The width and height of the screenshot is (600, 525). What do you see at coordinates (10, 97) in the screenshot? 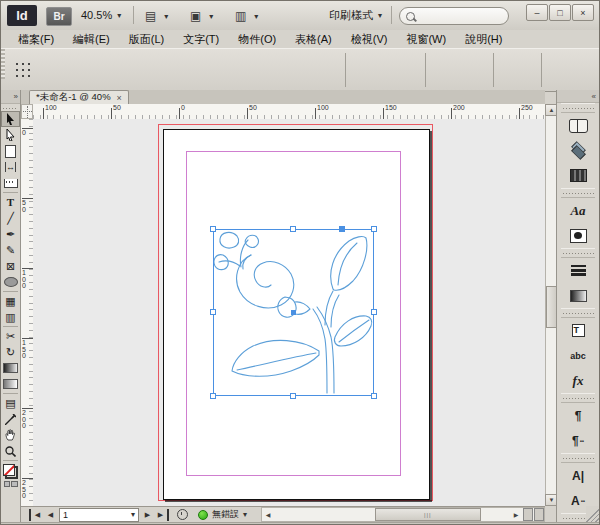
I see `tools-panel-collapse-button: »` at bounding box center [10, 97].